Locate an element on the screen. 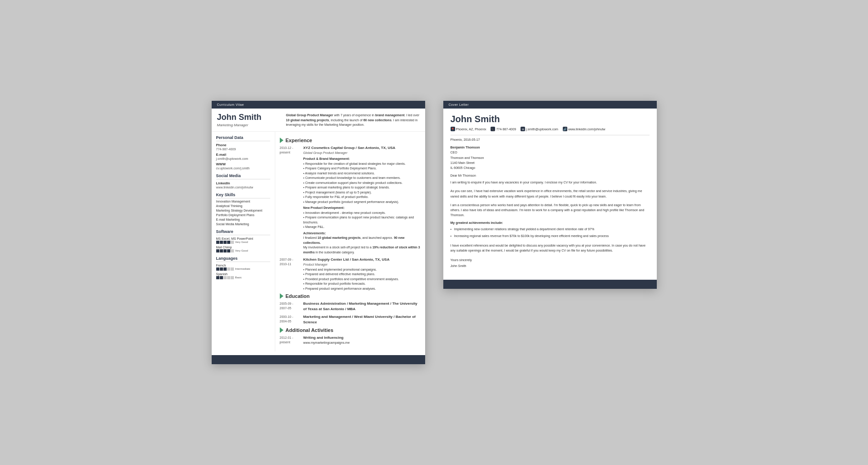 The image size is (868, 465). entry-bullet: • Project management (teams of up to 5 p… is located at coordinates (362, 193).